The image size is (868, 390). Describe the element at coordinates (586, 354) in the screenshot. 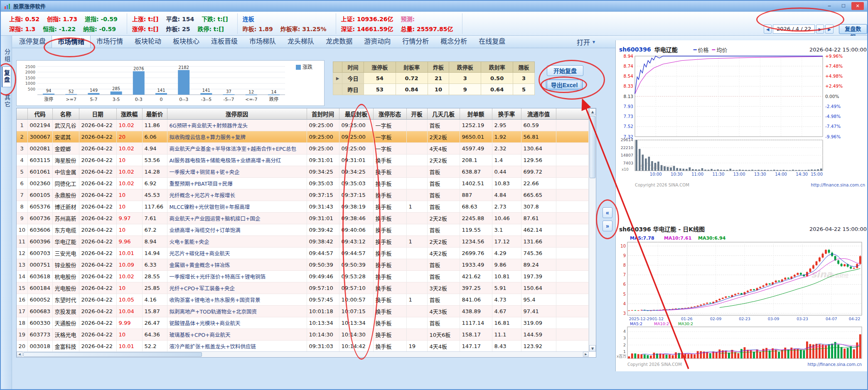

I see `scroll-right-icon: ▶` at that location.